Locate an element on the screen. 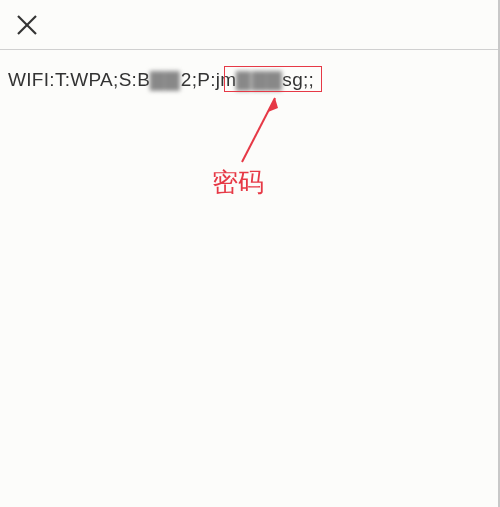 Image resolution: width=500 pixels, height=507 pixels. wifi-qr-string: WIFI:T:WPA;S:B▇▇2;P:jm▇▇▇sg;; is located at coordinates (161, 80).